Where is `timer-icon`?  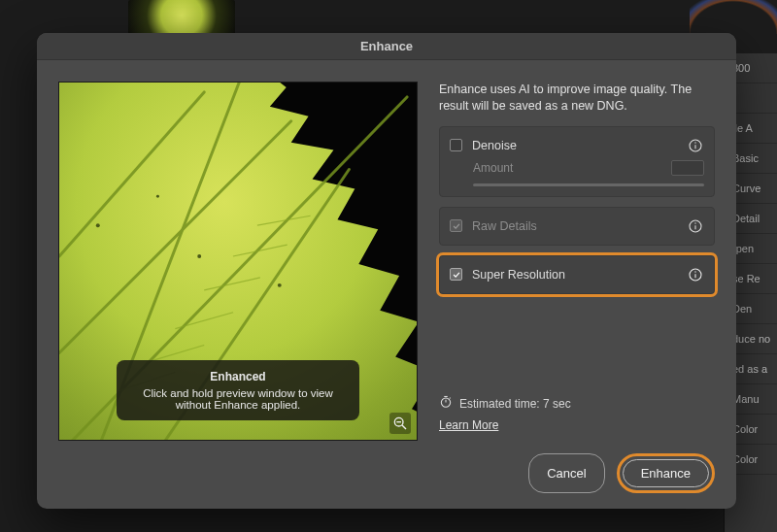
timer-icon is located at coordinates (446, 404).